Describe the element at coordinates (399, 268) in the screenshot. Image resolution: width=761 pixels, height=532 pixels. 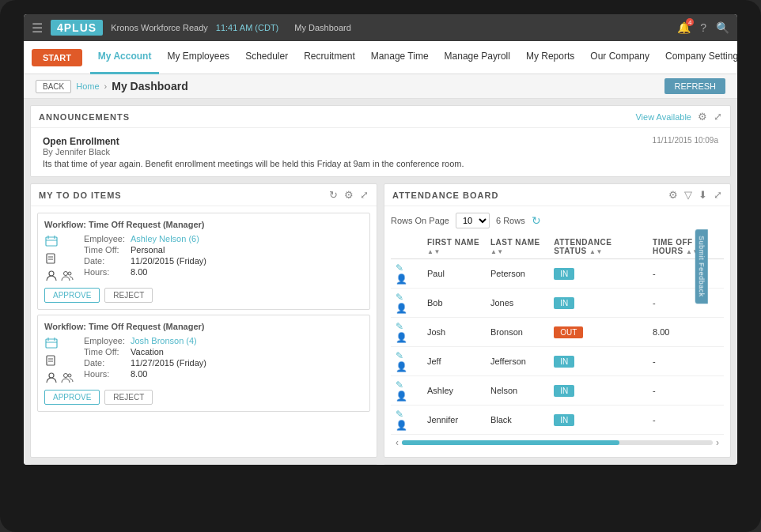
I see `row-edit-icon-0: ✎` at that location.